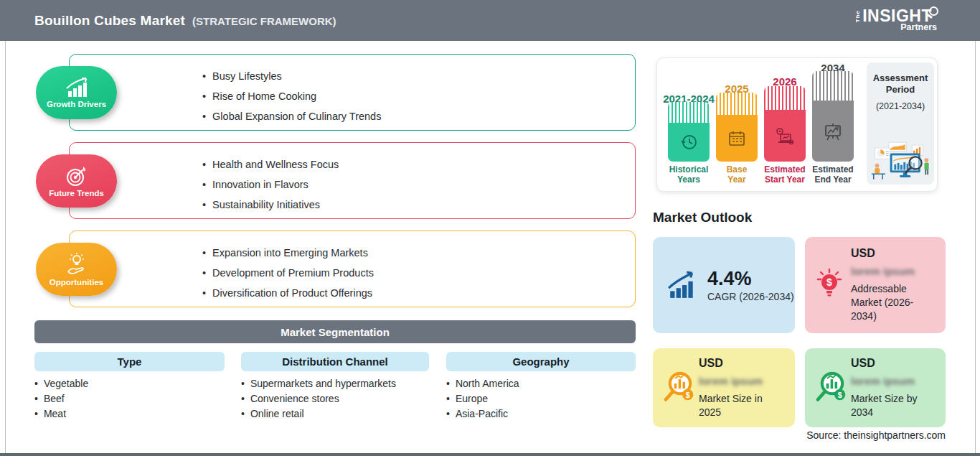 Image resolution: width=980 pixels, height=456 pixels. I want to click on list-item: Diversification of Product Offerings, so click(288, 293).